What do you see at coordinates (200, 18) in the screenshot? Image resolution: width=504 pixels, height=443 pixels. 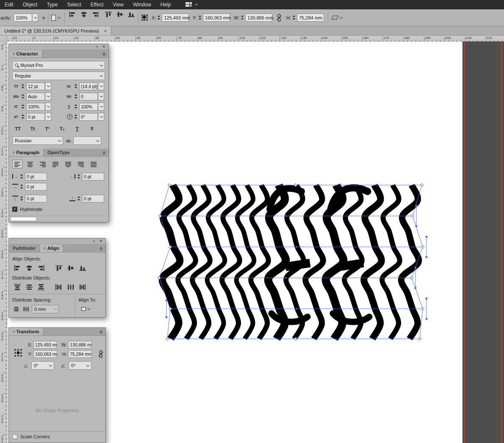 I see `y-stepper` at bounding box center [200, 18].